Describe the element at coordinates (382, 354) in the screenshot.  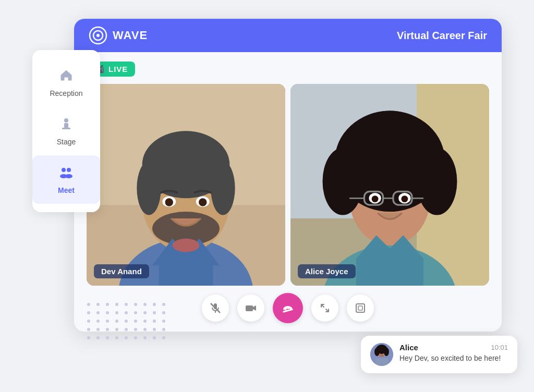
I see `chat-avatar` at that location.